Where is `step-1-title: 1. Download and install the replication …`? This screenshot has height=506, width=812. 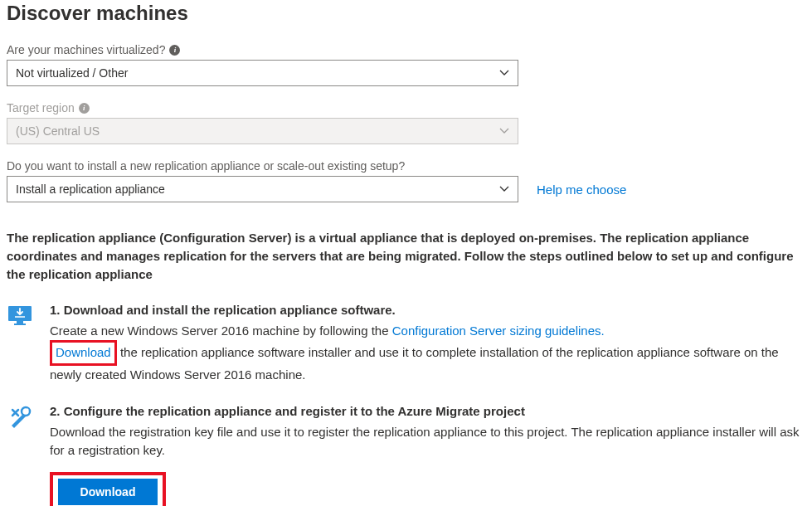 step-1-title: 1. Download and install the replication … is located at coordinates (428, 310).